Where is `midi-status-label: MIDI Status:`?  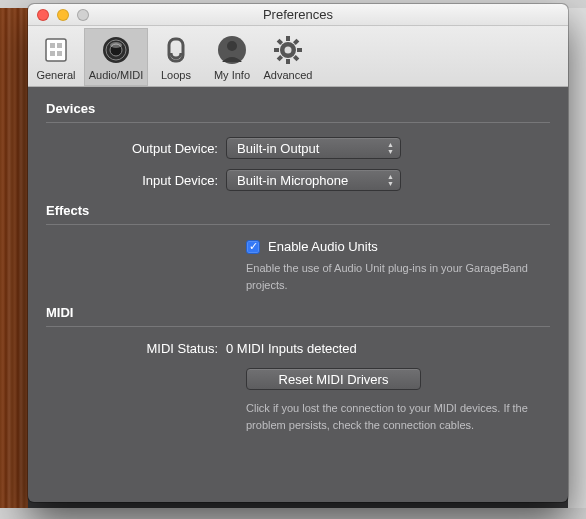 midi-status-label: MIDI Status: is located at coordinates (136, 348).